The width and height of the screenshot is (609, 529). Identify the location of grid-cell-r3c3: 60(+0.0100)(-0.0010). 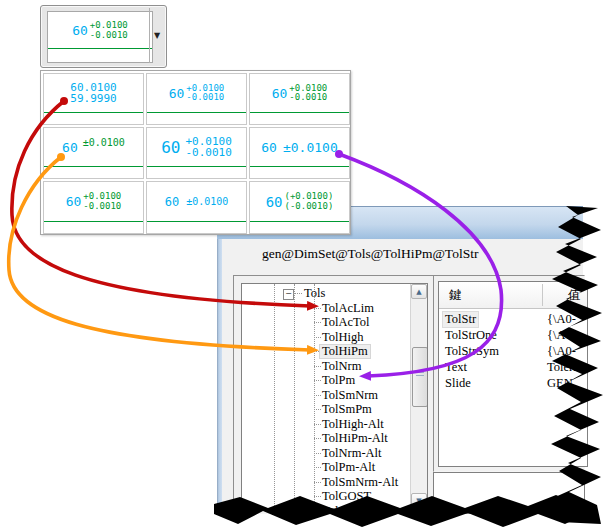
(300, 208).